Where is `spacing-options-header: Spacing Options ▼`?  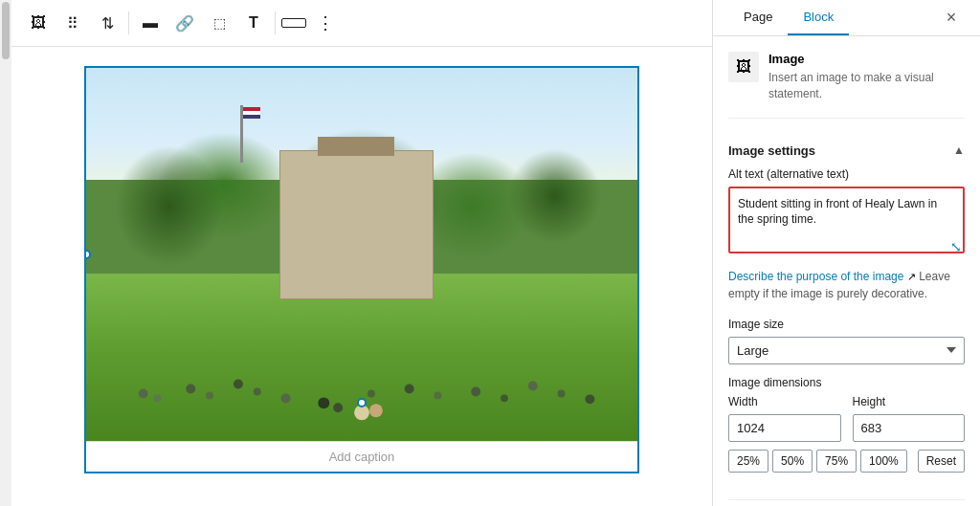 spacing-options-header: Spacing Options ▼ is located at coordinates (846, 503).